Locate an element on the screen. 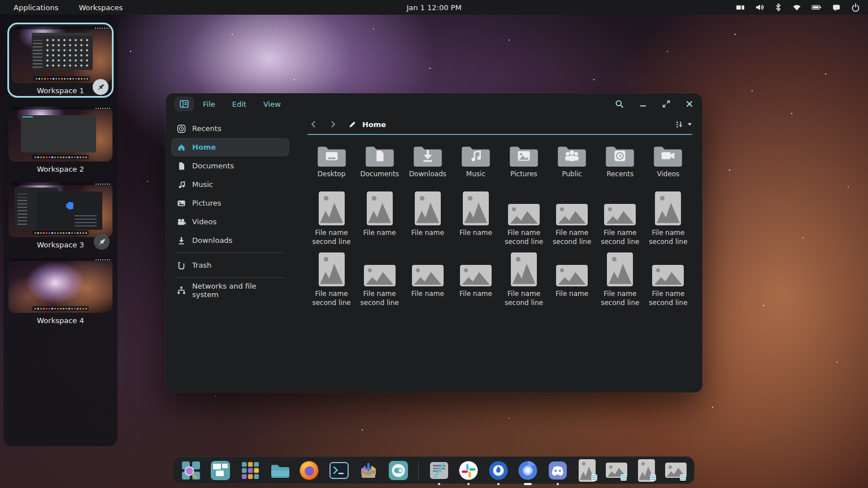 This screenshot has height=488, width=868. view-menu: View is located at coordinates (272, 104).